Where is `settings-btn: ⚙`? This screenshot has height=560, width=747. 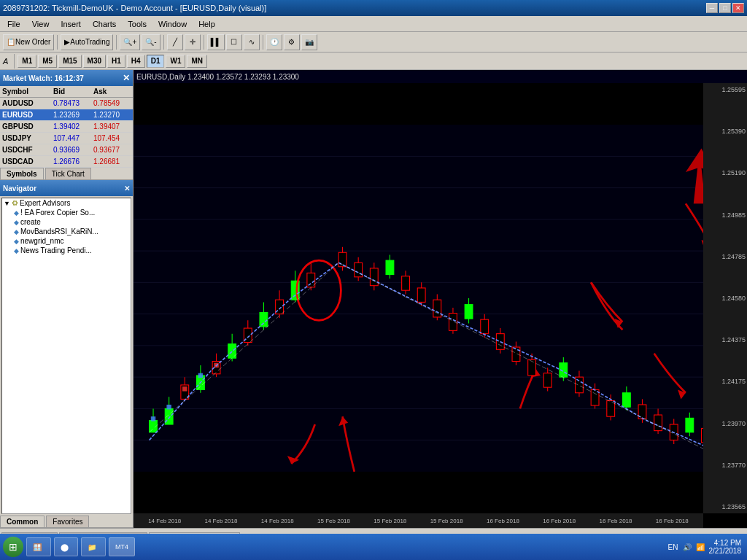
settings-btn: ⚙ is located at coordinates (292, 42).